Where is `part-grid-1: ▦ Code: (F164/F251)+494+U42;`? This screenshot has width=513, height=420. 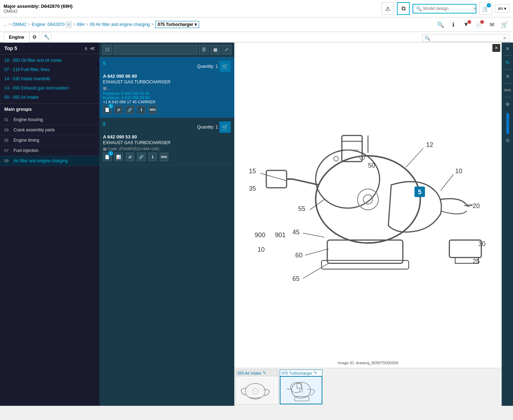 part-grid-1: ▦ Code: (F164/F251)+494+U42; is located at coordinates (167, 149).